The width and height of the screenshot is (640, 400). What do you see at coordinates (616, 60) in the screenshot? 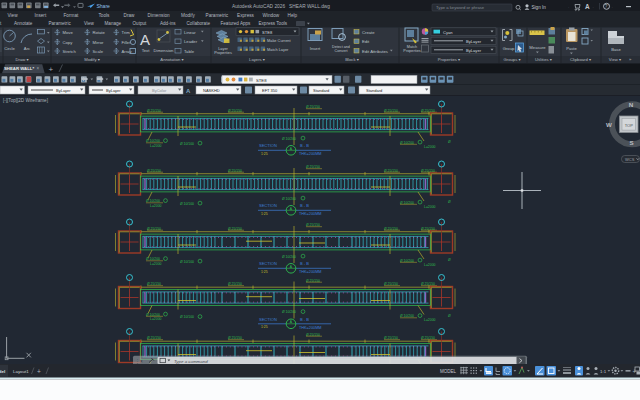
I see `svg-text: View ▾` at bounding box center [616, 60].